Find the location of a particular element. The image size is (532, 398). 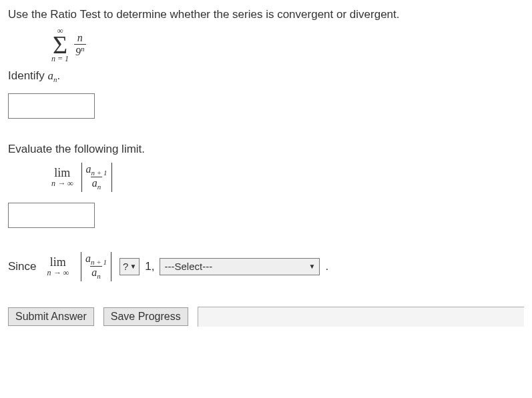

since-abs-bar-right is located at coordinates (111, 267).